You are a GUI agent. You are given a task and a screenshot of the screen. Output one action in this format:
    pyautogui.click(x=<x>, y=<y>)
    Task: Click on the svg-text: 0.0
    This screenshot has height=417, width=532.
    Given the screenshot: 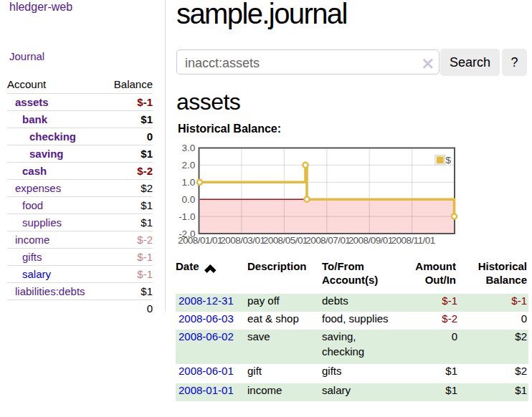 What is the action you would take?
    pyautogui.click(x=189, y=199)
    